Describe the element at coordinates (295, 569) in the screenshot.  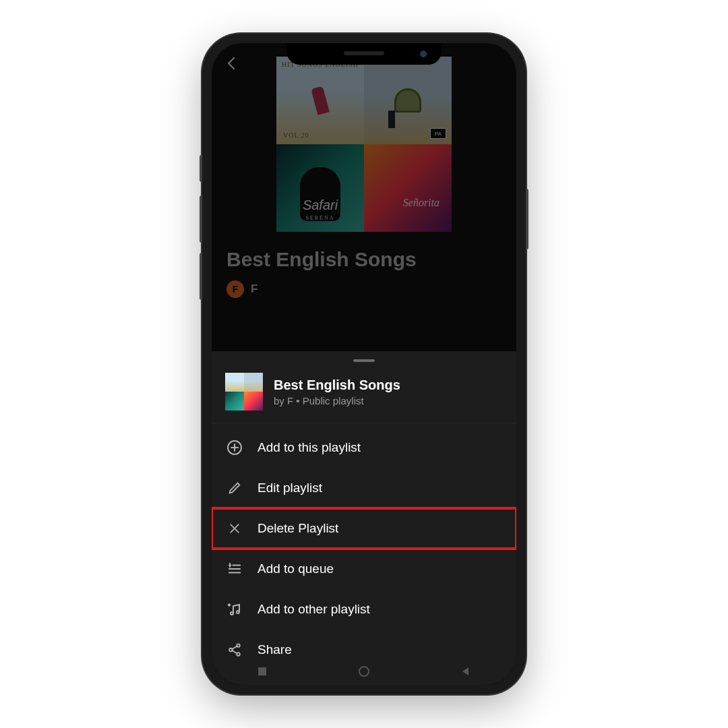
I see `menu-item-label: Add to queue` at that location.